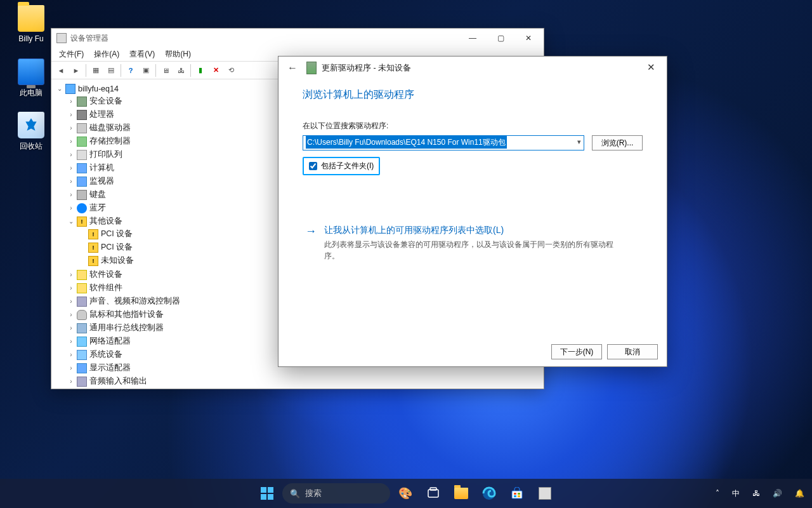 The height and width of the screenshot is (508, 812). Describe the element at coordinates (118, 381) in the screenshot. I see `tree-node: 音频输入和输出` at that location.